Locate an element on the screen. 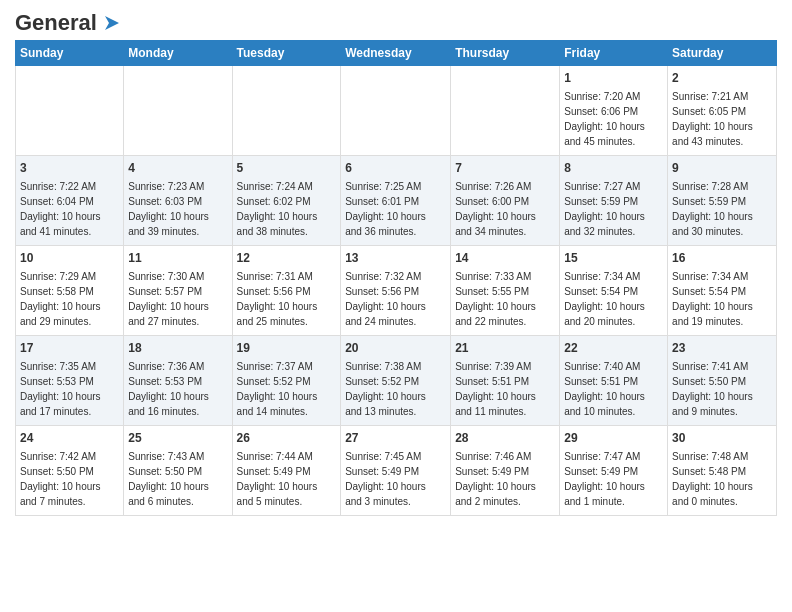 The image size is (792, 612). calendar-cell: 22Sunrise: 7:40 AM Sunset: 5:51 PM Dayli… is located at coordinates (614, 381).